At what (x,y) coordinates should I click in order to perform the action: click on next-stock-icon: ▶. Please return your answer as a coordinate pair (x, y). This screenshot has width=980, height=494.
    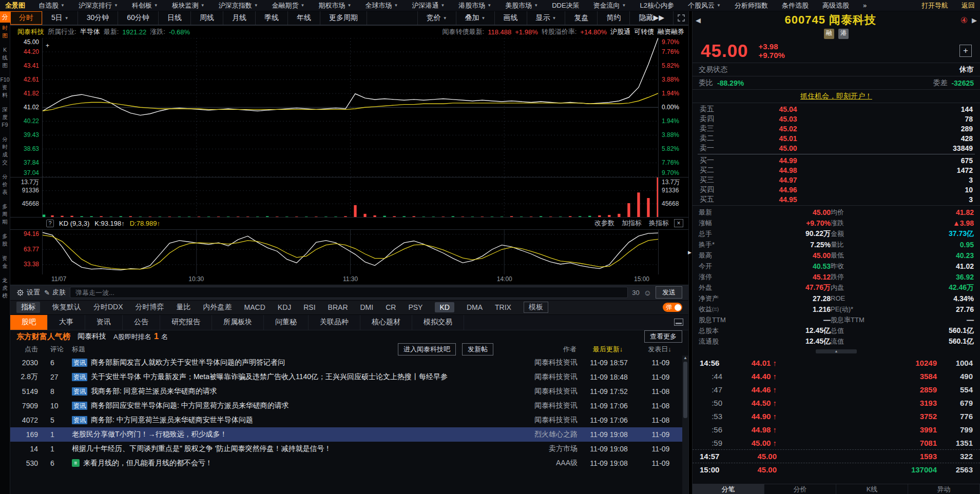
    Looking at the image, I should click on (974, 21).